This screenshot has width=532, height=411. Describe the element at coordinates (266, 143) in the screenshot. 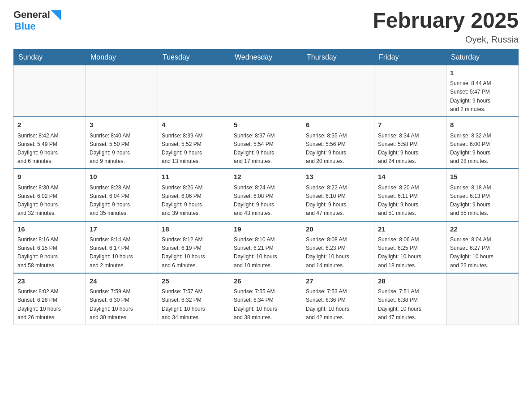

I see `calendar-week-row: 2Sunrise: 8:42 AM Sunset: 5:49 PM Daylig…` at that location.